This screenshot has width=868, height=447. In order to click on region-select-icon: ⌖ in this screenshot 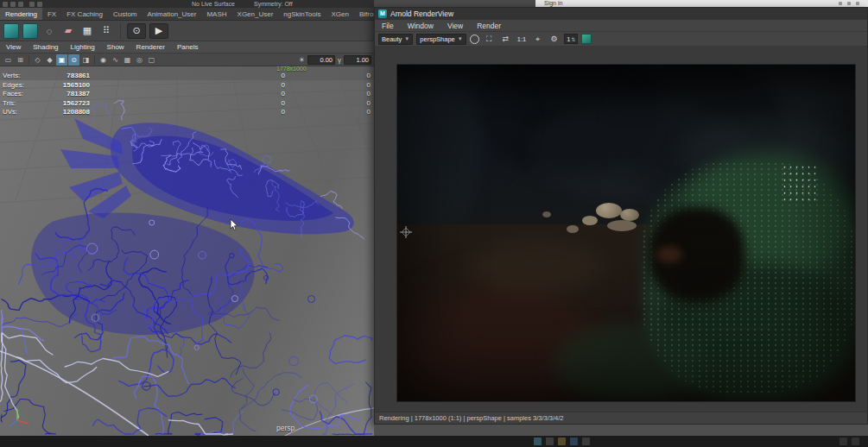, I will do `click(537, 40)`.